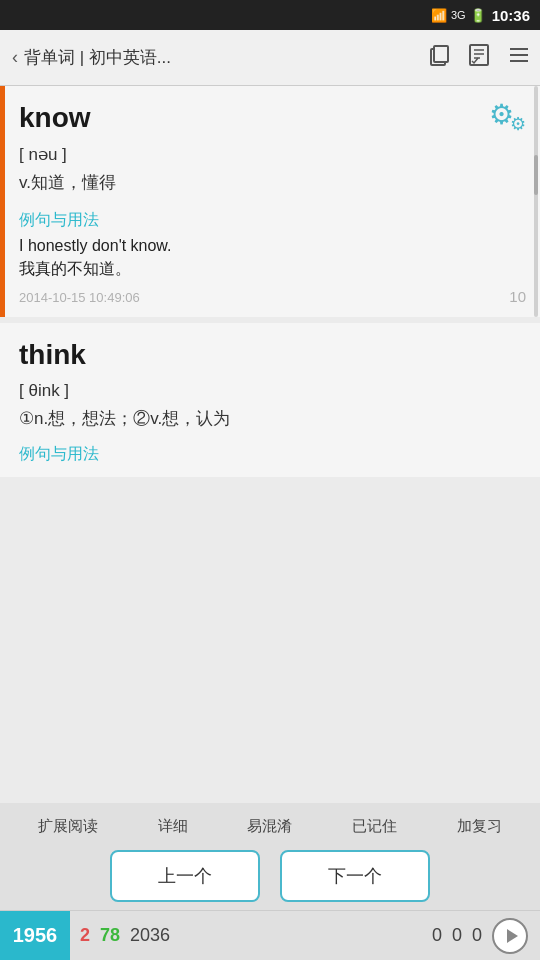 Image resolution: width=540 pixels, height=960 pixels. What do you see at coordinates (458, 15) in the screenshot?
I see `signal-text: 3G` at bounding box center [458, 15].